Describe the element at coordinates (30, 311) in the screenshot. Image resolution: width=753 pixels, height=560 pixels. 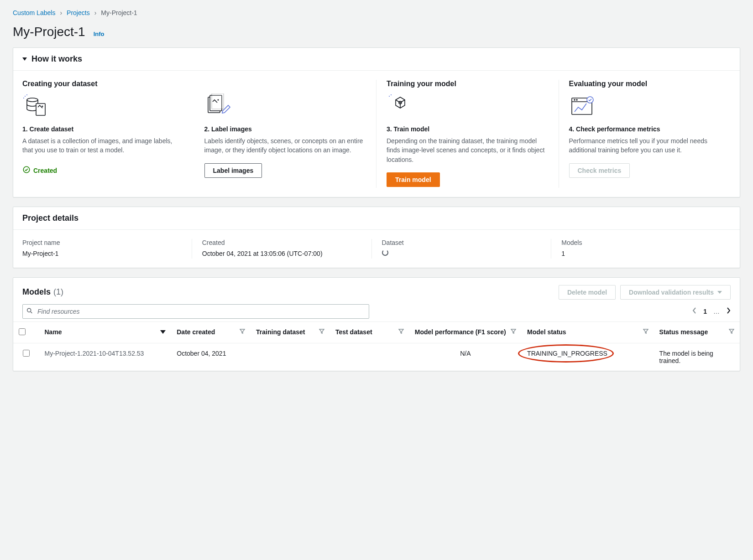
I see `search-icon` at that location.